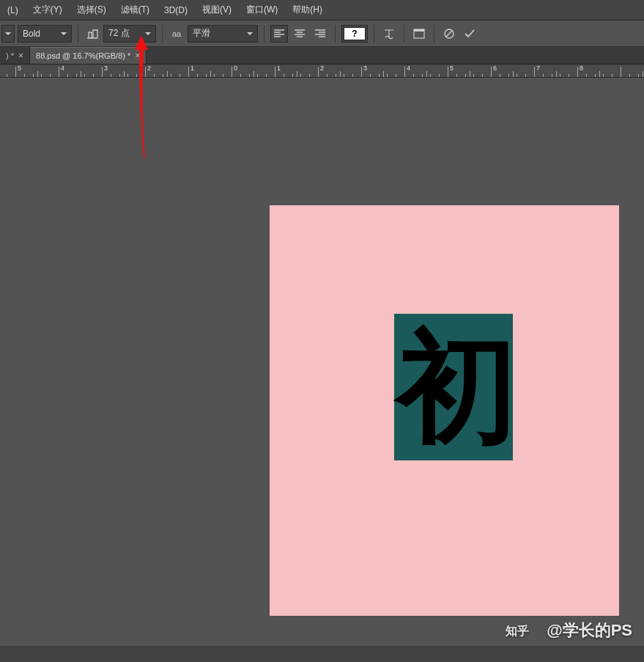 The height and width of the screenshot is (662, 644). What do you see at coordinates (92, 10) in the screenshot?
I see `menu-item-select: 选择(S)` at bounding box center [92, 10].